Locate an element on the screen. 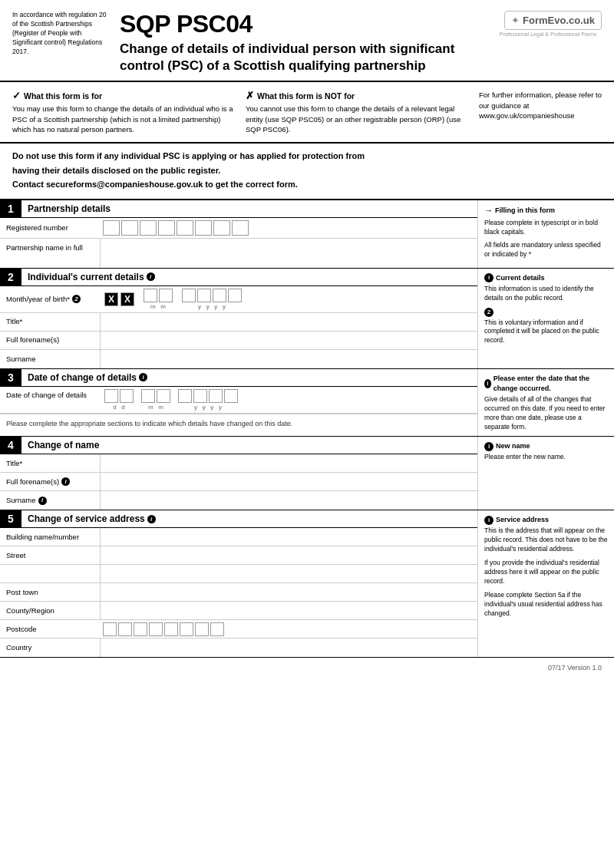  surname-label: Surname is located at coordinates (50, 359).